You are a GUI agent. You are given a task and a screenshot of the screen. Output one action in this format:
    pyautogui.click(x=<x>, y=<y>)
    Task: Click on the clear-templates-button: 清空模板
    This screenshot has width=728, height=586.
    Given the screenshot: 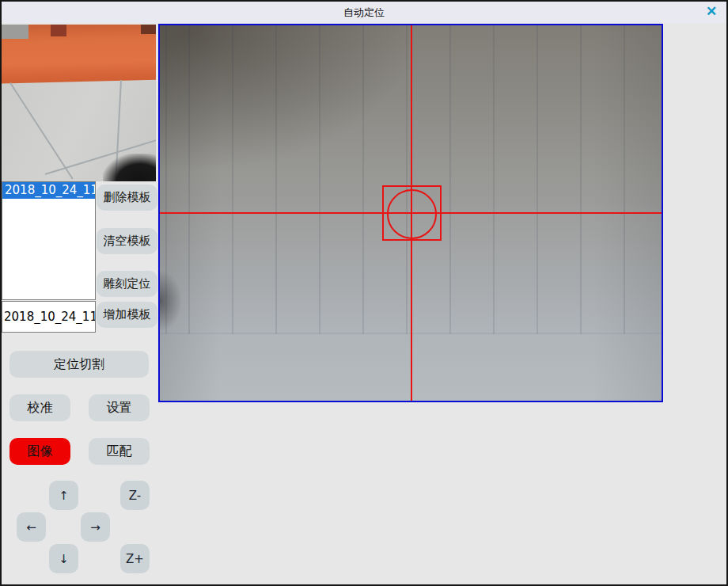 What is the action you would take?
    pyautogui.click(x=127, y=241)
    